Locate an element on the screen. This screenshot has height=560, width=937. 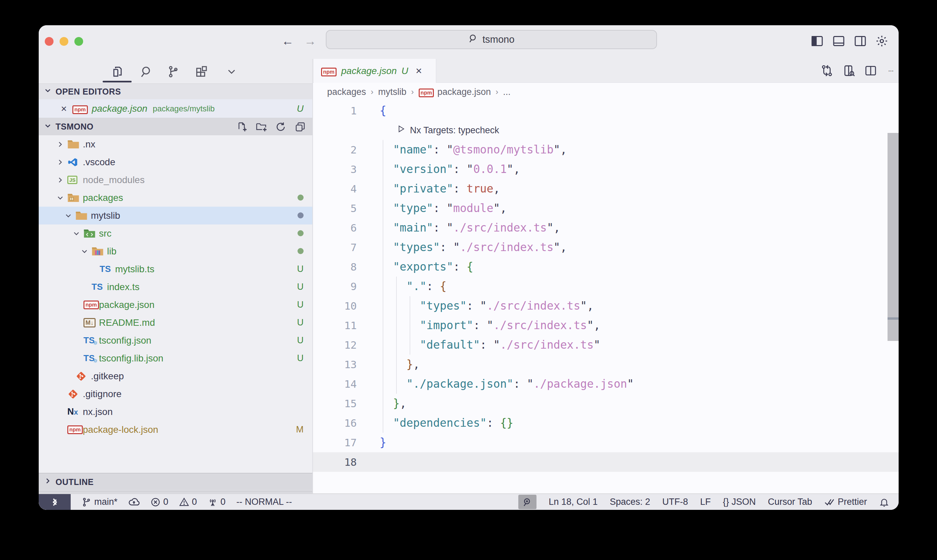
tab-package-json: npm package.json U × is located at coordinates (375, 71).